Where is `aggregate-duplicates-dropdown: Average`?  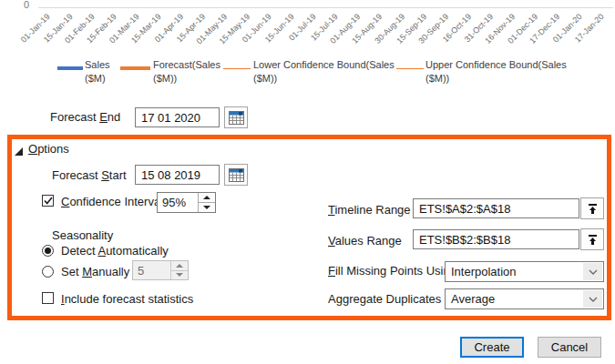
aggregate-duplicates-dropdown: Average is located at coordinates (525, 298).